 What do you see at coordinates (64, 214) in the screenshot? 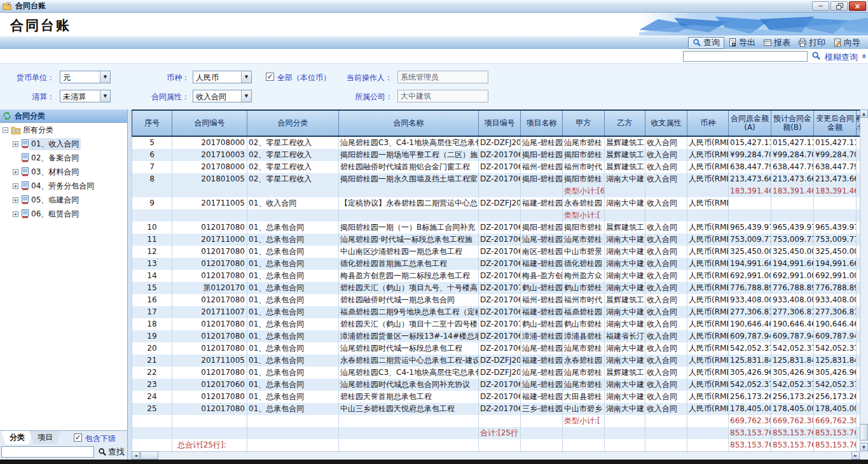
I see `tree-item: +06、租赁合同` at bounding box center [64, 214].